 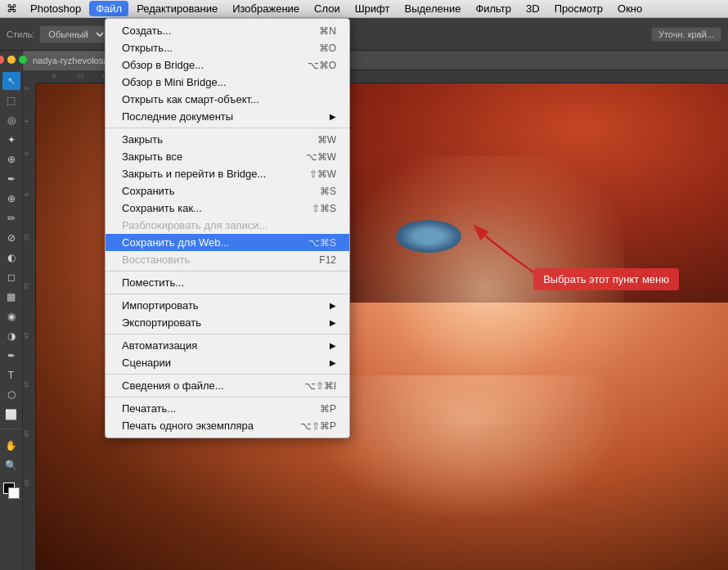 I want to click on apple-menu: ⌘, so click(x=11, y=8).